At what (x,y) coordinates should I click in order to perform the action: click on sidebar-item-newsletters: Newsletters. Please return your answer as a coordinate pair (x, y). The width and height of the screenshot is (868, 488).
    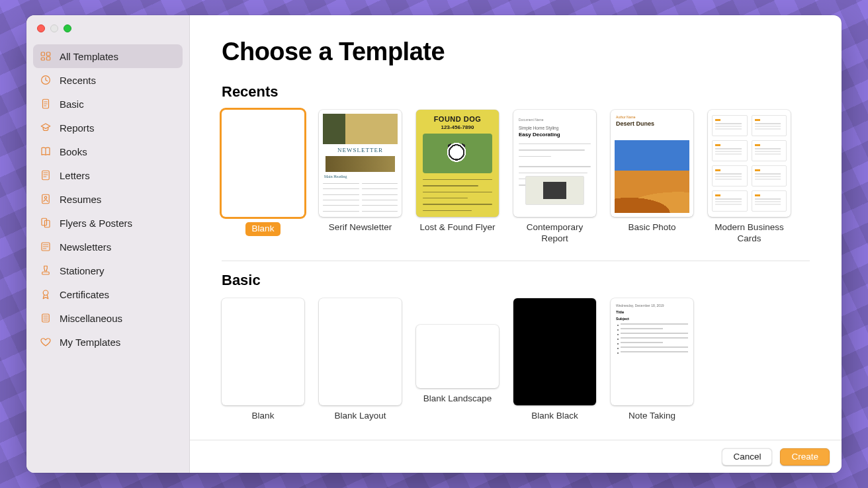
    Looking at the image, I should click on (108, 247).